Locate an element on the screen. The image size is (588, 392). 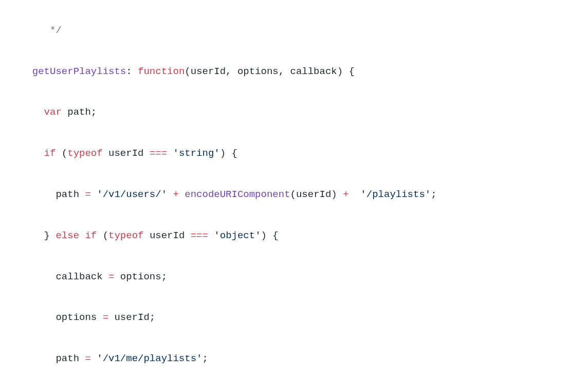
code-text: (userId) is located at coordinates (314, 194).